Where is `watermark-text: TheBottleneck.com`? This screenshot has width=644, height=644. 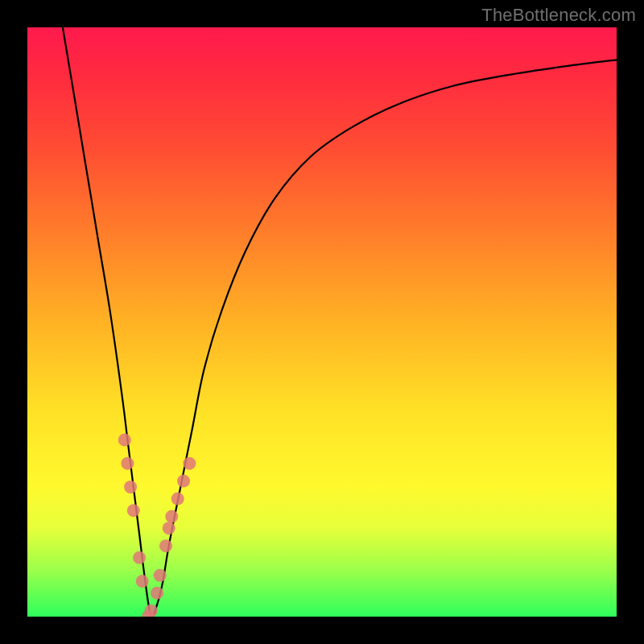 watermark-text: TheBottleneck.com is located at coordinates (559, 15).